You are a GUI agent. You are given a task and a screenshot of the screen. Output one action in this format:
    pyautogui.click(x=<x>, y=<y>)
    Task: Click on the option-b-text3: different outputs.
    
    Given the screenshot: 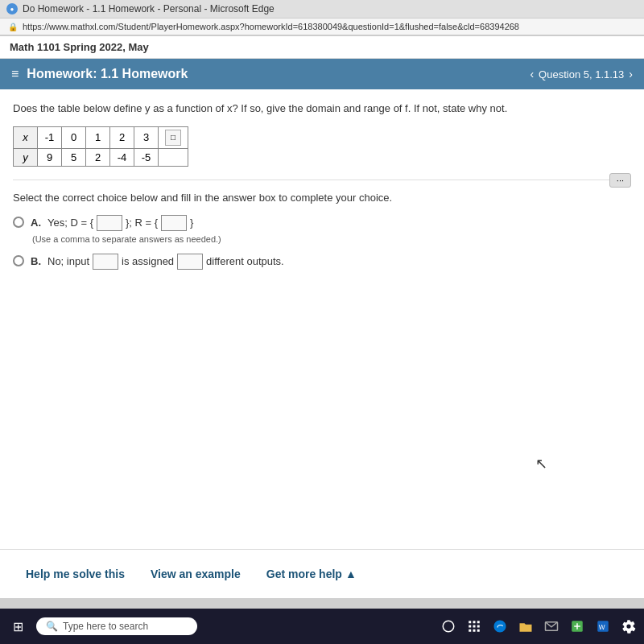 What is the action you would take?
    pyautogui.click(x=245, y=261)
    